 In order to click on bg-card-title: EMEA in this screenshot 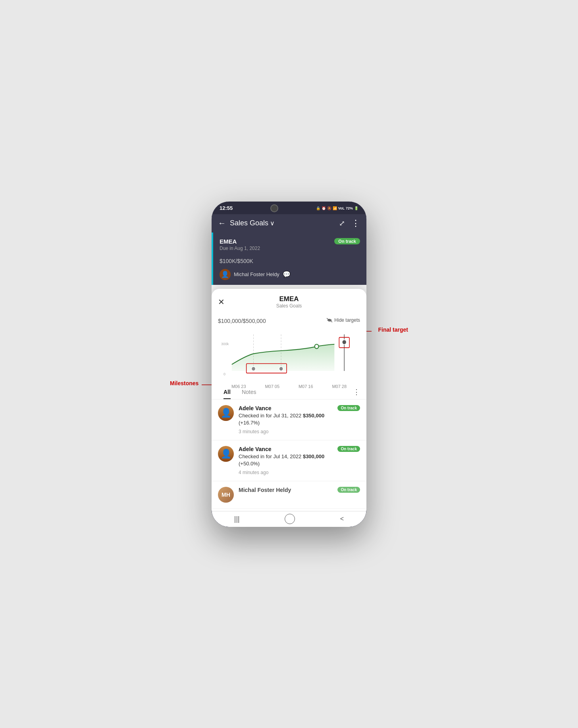, I will do `click(240, 241)`.